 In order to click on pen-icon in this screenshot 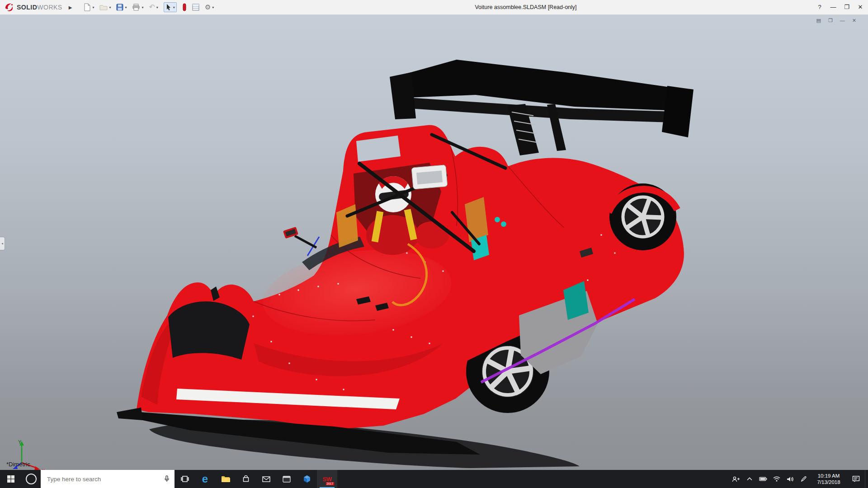, I will do `click(804, 479)`.